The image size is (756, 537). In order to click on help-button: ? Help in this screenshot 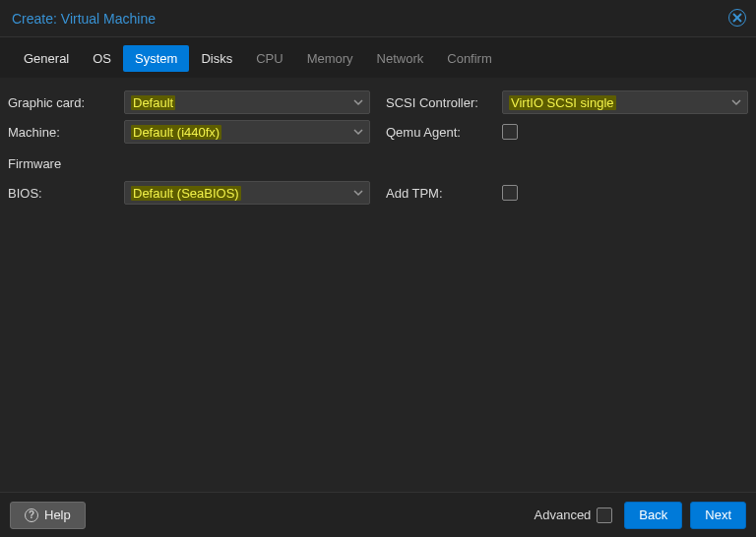, I will do `click(47, 515)`.